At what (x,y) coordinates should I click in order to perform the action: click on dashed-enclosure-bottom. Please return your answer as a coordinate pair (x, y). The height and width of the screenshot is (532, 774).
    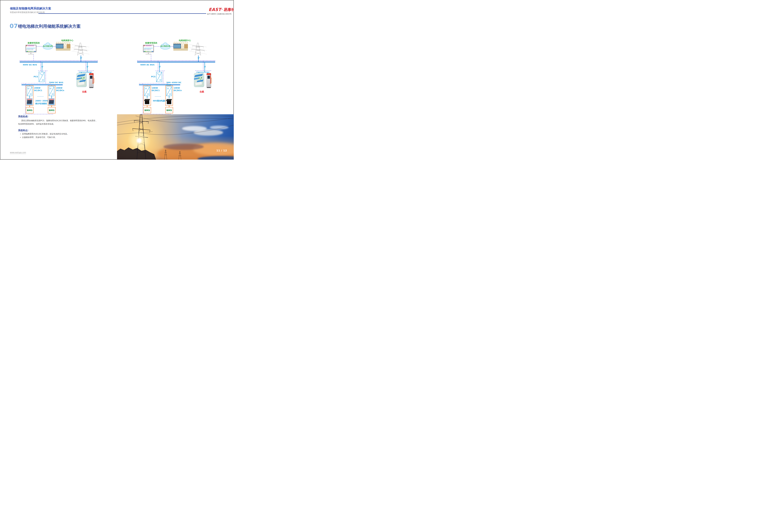
    Looking at the image, I should click on (38, 114).